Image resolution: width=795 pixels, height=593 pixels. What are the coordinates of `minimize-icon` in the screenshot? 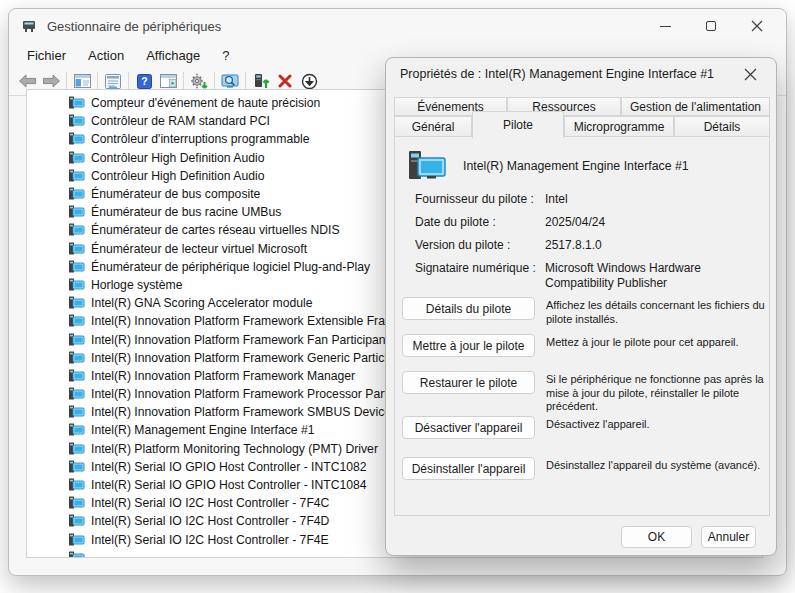 It's located at (666, 26).